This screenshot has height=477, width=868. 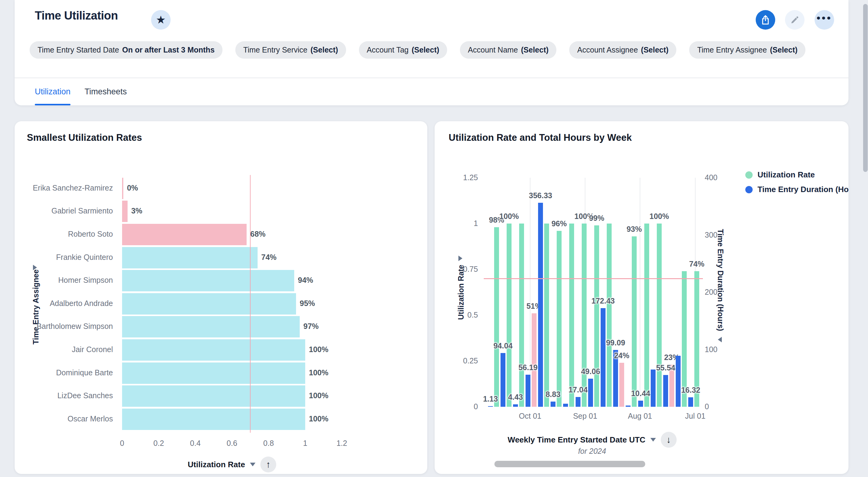 What do you see at coordinates (161, 20) in the screenshot?
I see `star-icon: ★` at bounding box center [161, 20].